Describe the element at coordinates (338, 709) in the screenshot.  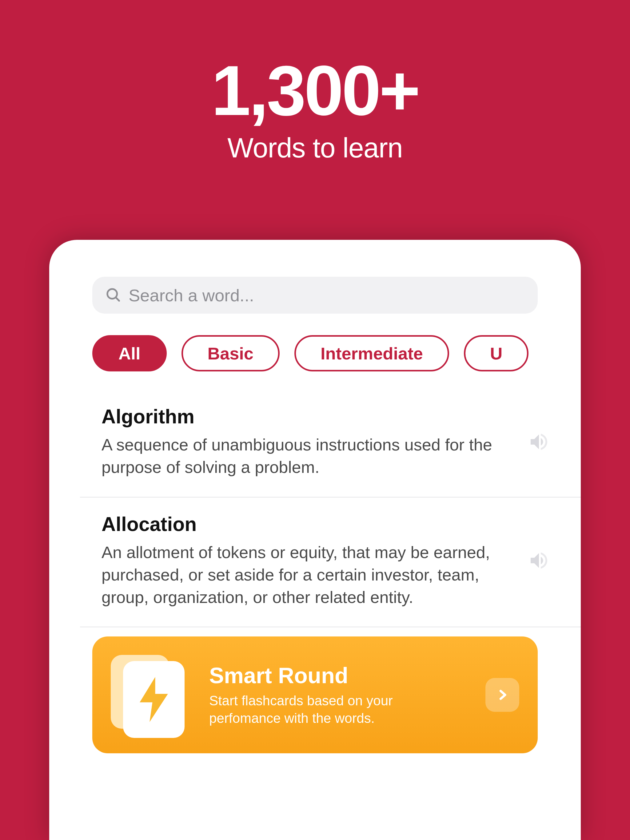
I see `promo-subtitle: Start flashcards based on your perfomanc…` at that location.